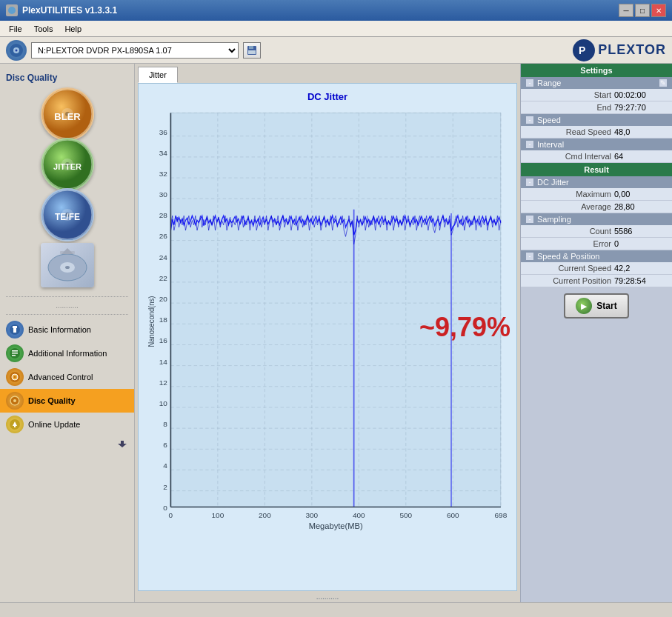  I want to click on svg-text: 4, so click(165, 467).